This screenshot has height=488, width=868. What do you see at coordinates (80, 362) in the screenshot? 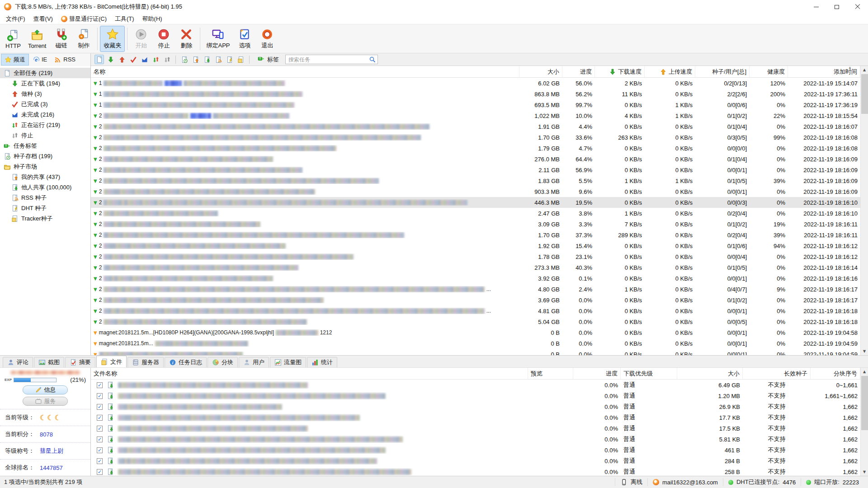
I see `detail-tab-摘要: 摘要` at bounding box center [80, 362].